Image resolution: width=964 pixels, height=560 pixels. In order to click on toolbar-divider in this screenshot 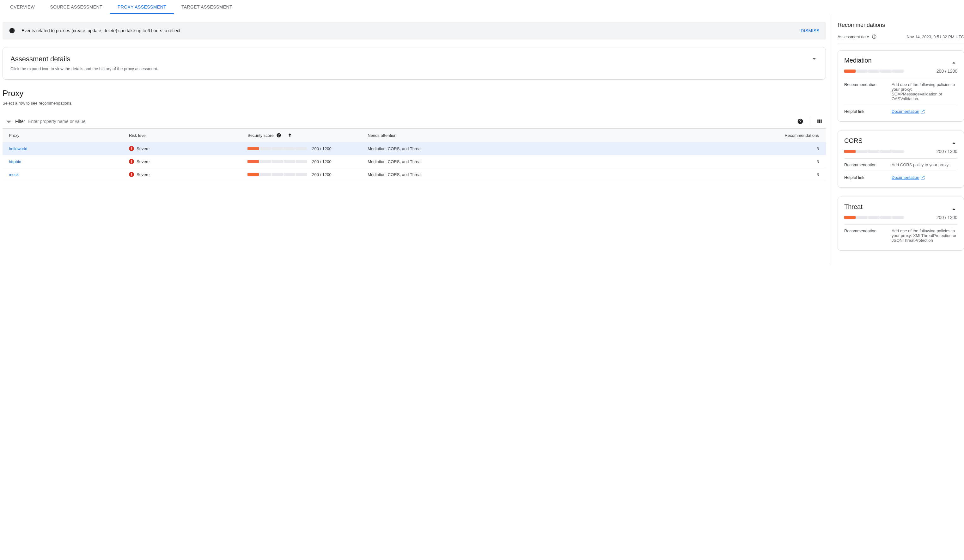, I will do `click(810, 122)`.